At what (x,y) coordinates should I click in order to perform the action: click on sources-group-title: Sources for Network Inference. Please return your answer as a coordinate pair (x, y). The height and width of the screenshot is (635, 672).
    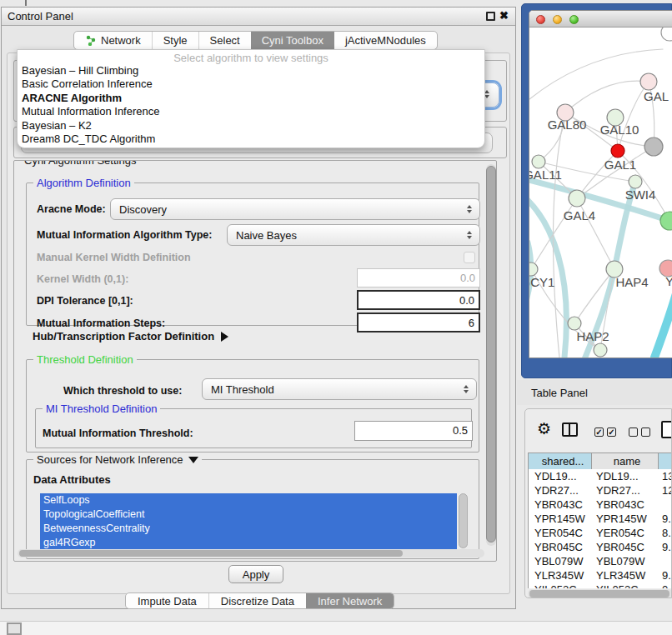
    Looking at the image, I should click on (118, 460).